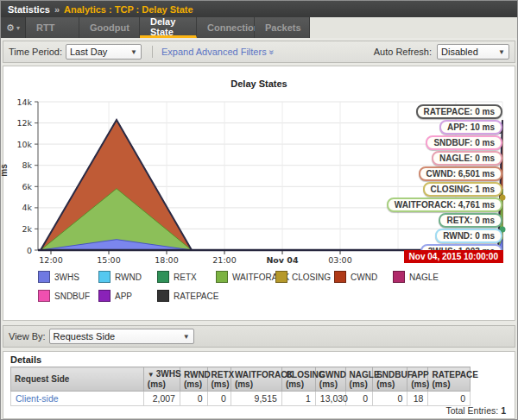 The height and width of the screenshot is (420, 518). What do you see at coordinates (29, 9) in the screenshot?
I see `breadcrumb-section: Statistics` at bounding box center [29, 9].